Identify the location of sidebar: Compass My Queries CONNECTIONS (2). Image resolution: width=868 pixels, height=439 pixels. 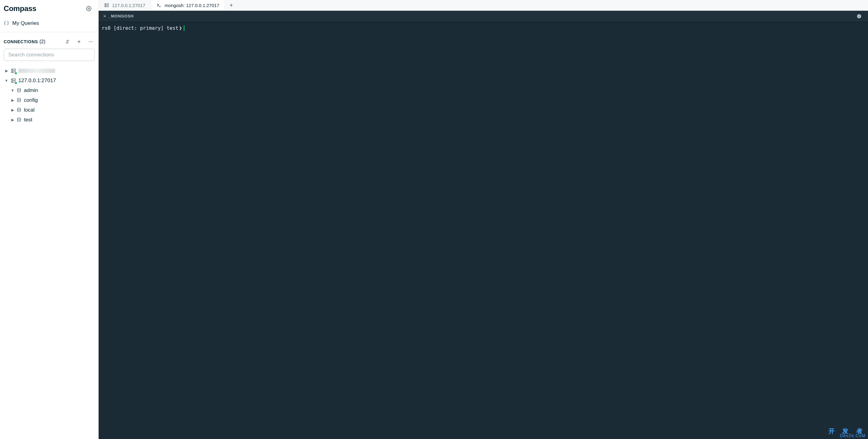
(49, 220).